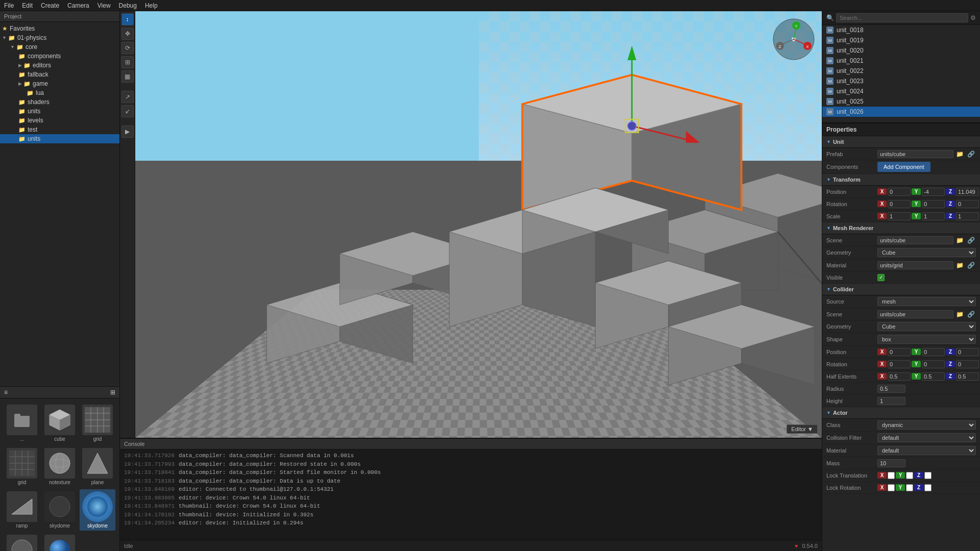 The height and width of the screenshot is (551, 980). Describe the element at coordinates (916, 265) in the screenshot. I see `material-input` at that location.